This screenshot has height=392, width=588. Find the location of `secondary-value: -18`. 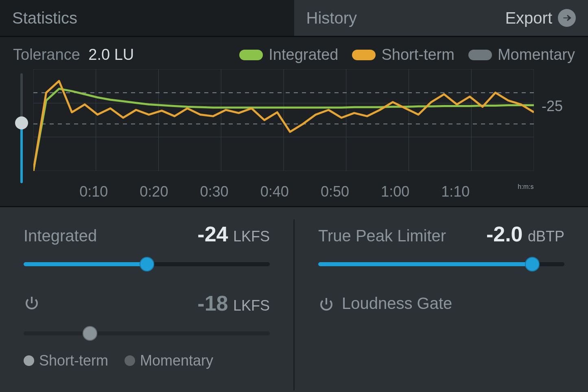

secondary-value: -18 is located at coordinates (212, 303).